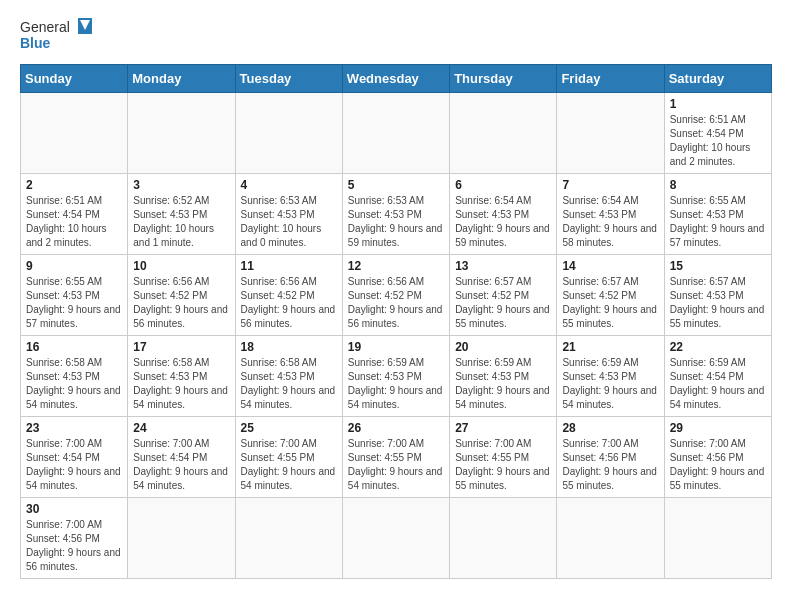  What do you see at coordinates (718, 296) in the screenshot?
I see `calendar-cell: 15Sunrise: 6:57 AM Sunset: 4:53 PM Dayli…` at bounding box center [718, 296].